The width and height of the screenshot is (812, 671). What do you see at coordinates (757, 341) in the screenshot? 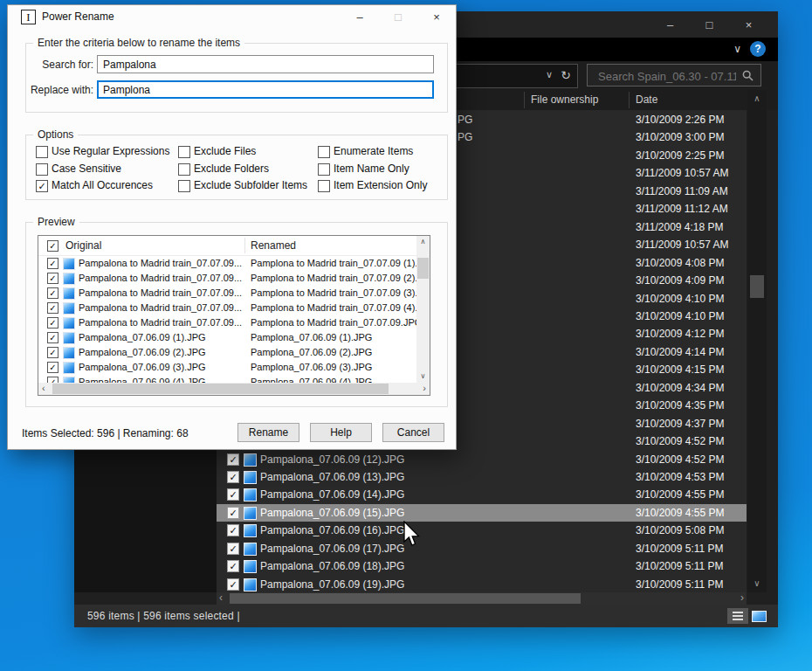
I see `vertical-scrollbar: ∧ ∨` at bounding box center [757, 341].